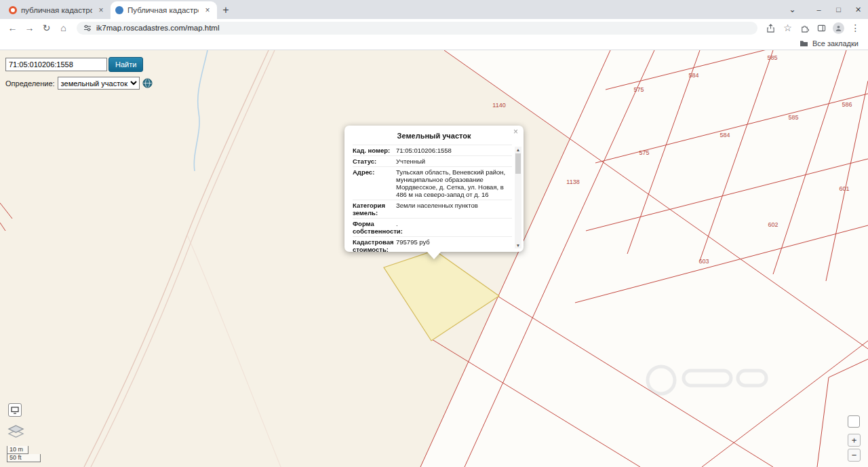  I want to click on browser-toolbar: ← → ↻ ⌂ ik7map.roscadastres.com/map.html…, so click(434, 28).